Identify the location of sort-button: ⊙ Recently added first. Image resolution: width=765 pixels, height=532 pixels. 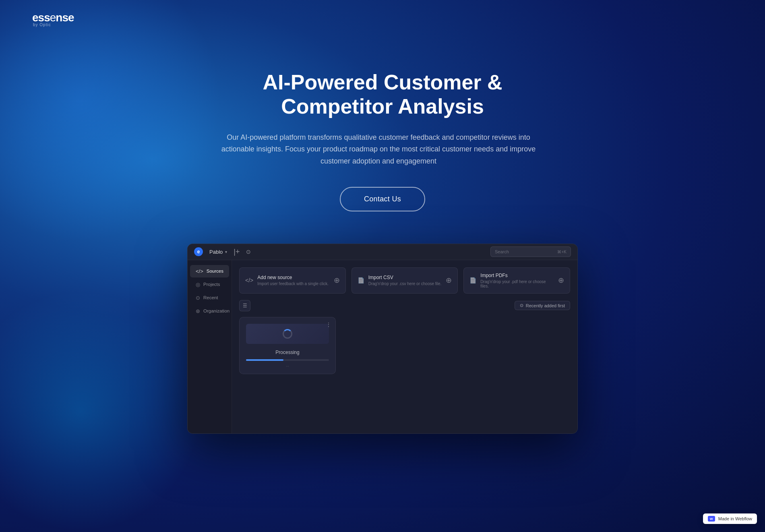
(542, 305).